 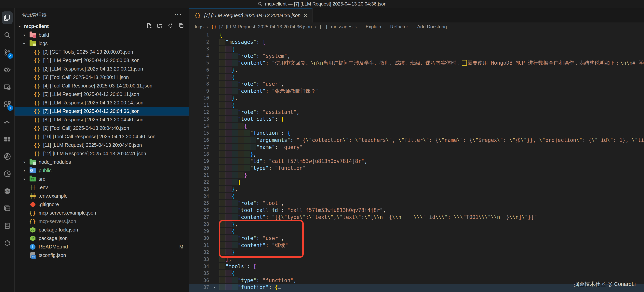 What do you see at coordinates (214, 176) in the screenshot?
I see `fold-gutter` at bounding box center [214, 176].